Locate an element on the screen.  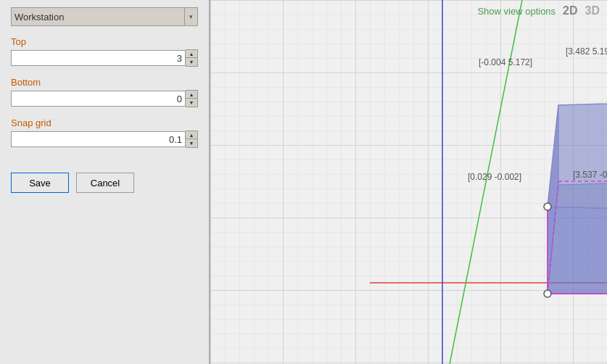
snap-grid-spin-up: ▲ is located at coordinates (191, 135).